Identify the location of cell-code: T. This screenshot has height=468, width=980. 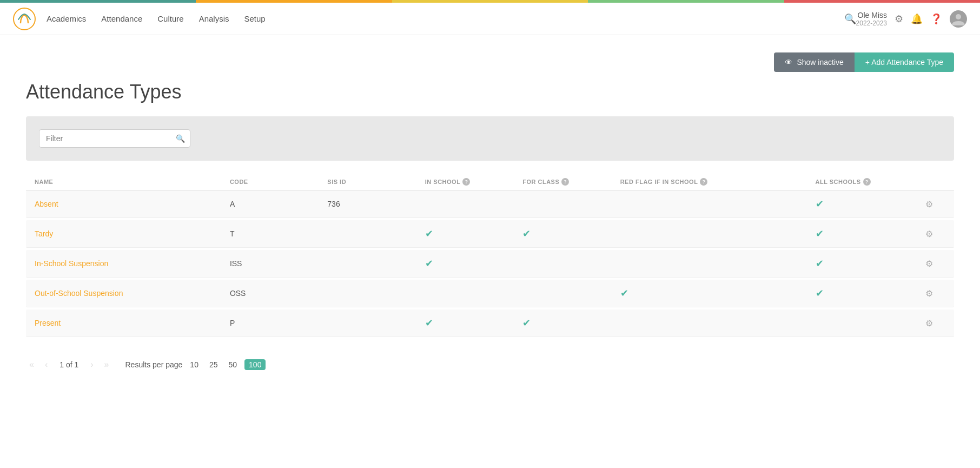
(279, 234).